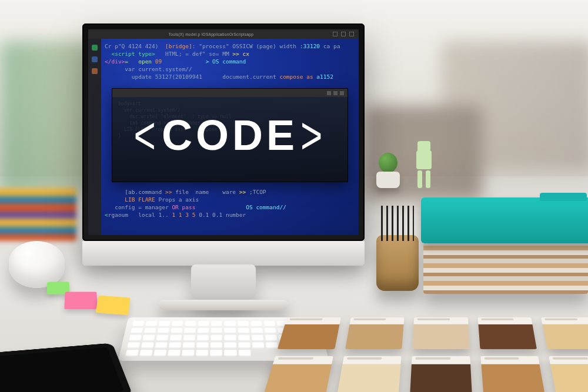 This screenshot has width=588, height=392. I want to click on code-headline: < CODE >, so click(230, 135).